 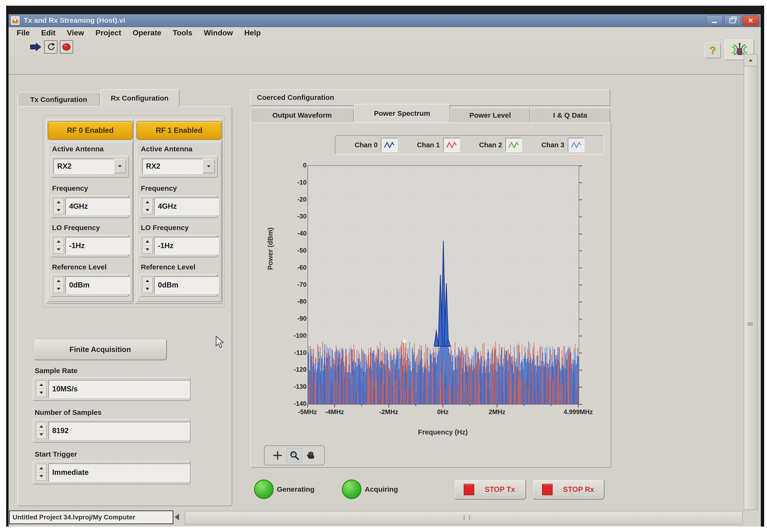 What do you see at coordinates (48, 33) in the screenshot?
I see `menu-edit: Edit` at bounding box center [48, 33].